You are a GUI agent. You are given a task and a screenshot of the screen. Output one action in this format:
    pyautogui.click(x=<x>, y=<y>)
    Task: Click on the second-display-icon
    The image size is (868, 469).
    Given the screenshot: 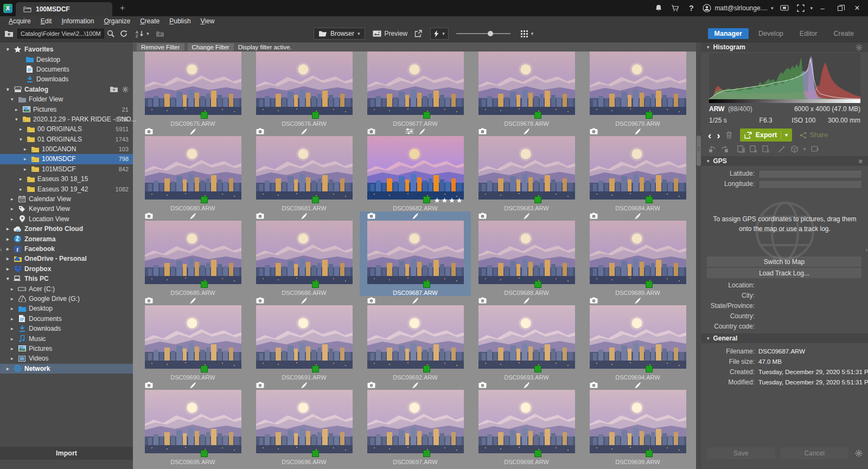 What is the action you would take?
    pyautogui.click(x=784, y=8)
    